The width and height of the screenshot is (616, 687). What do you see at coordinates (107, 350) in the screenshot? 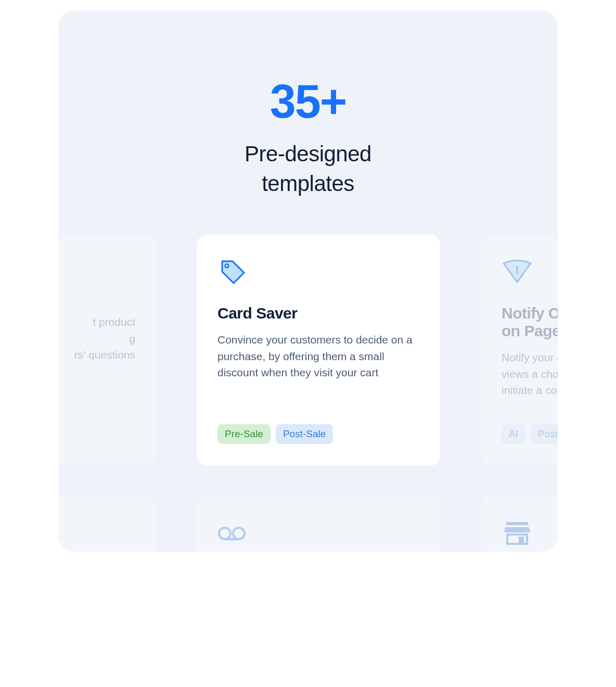
I see `template-card-left: t product g rs' questions` at bounding box center [107, 350].